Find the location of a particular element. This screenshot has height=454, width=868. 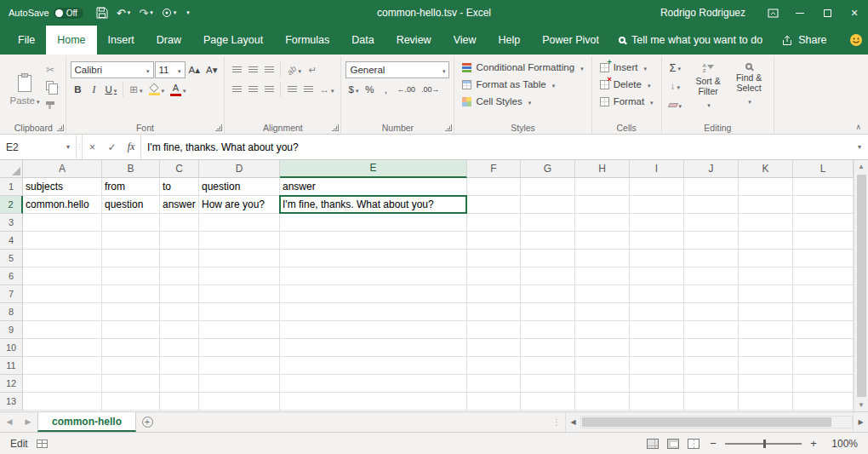

column-header-f: F is located at coordinates (494, 169).